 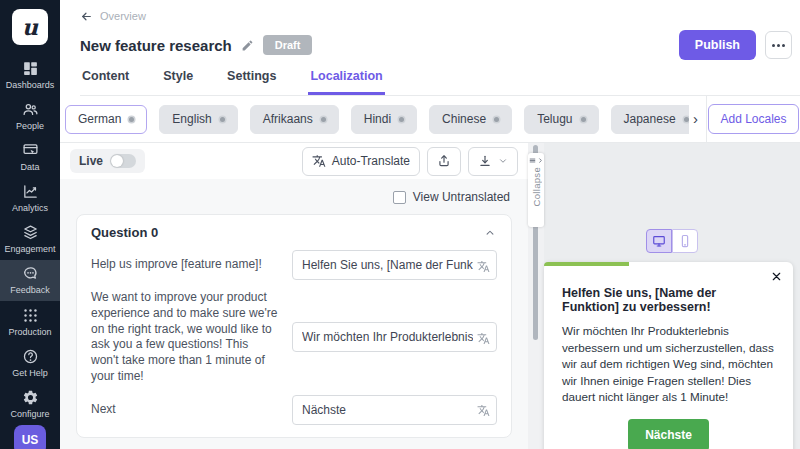 I want to click on sidebar-item-feedback: Feedback, so click(x=30, y=280).